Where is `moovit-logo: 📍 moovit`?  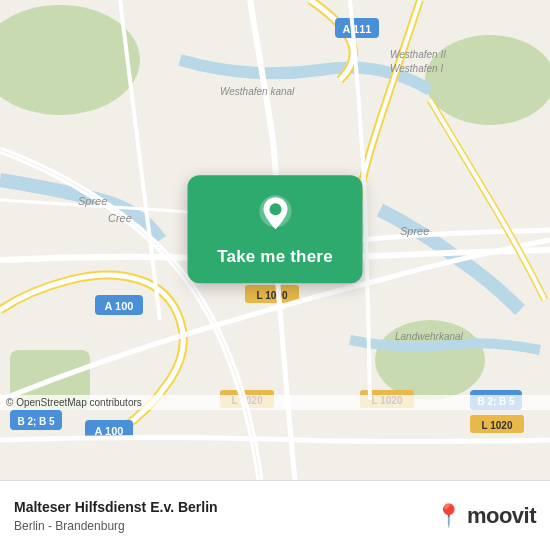
moovit-logo: 📍 moovit is located at coordinates (486, 516).